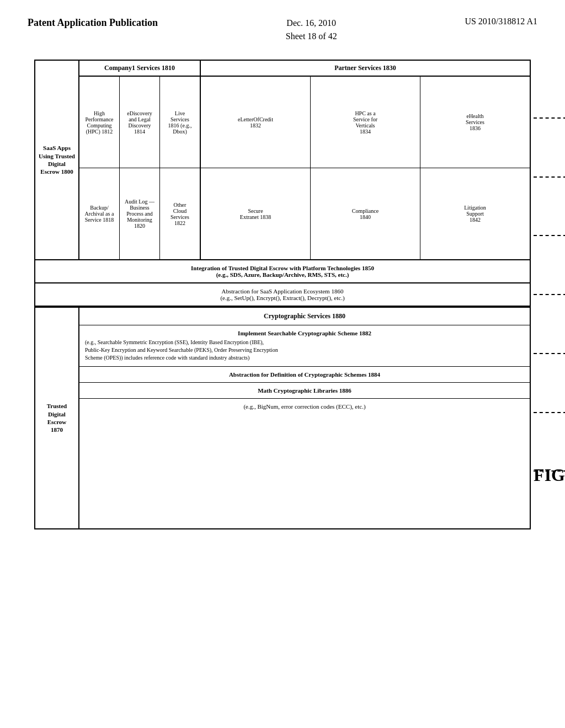 This screenshot has width=565, height=728. I want to click on partner-item-compliance: Compliance1840, so click(365, 214).